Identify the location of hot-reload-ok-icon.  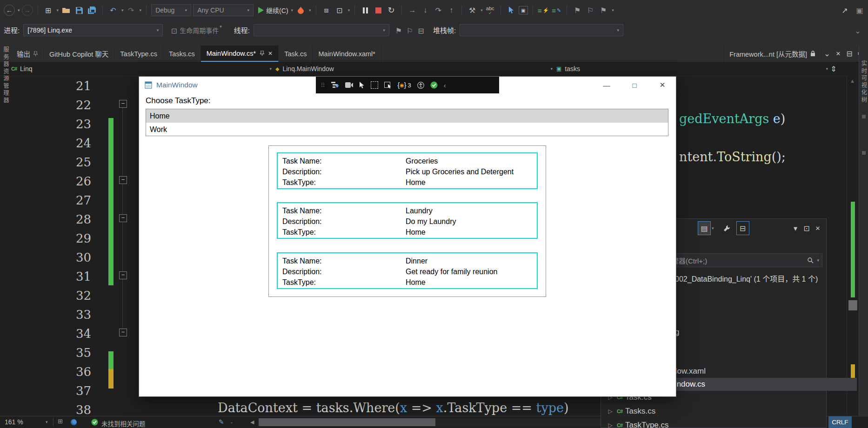
(434, 85).